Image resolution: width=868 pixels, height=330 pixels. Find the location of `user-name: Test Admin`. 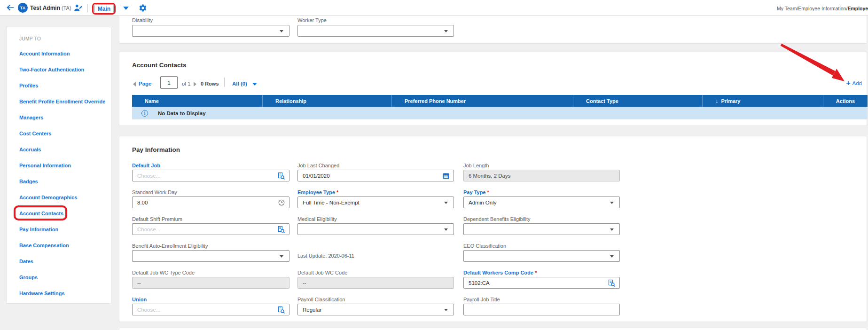

user-name: Test Admin is located at coordinates (45, 8).